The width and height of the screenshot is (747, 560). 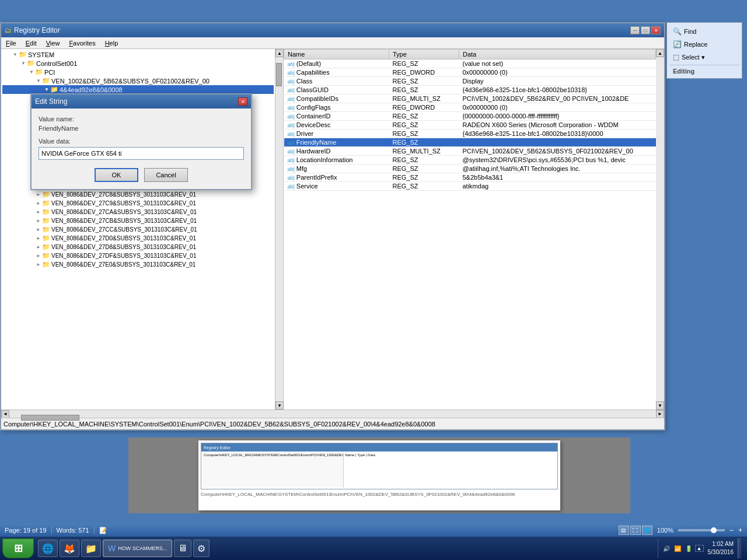 I want to click on clock: 1:02 AM 5/30/2016, so click(x=721, y=548).